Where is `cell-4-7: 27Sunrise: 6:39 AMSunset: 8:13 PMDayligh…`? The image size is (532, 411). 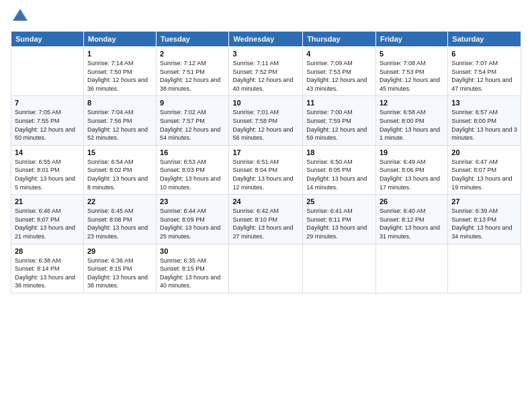 cell-4-7: 27Sunrise: 6:39 AMSunset: 8:13 PMDayligh… is located at coordinates (485, 219).